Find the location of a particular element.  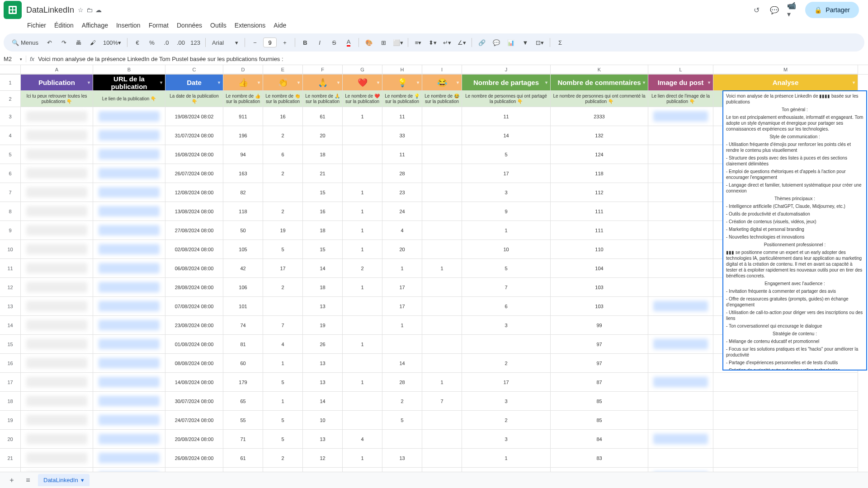

row-header: 6 is located at coordinates (10, 174).